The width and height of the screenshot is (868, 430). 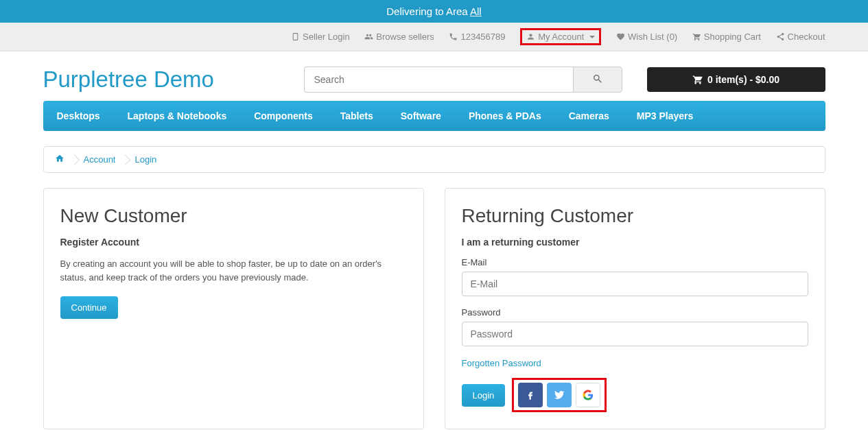 What do you see at coordinates (781, 37) in the screenshot?
I see `share-icon` at bounding box center [781, 37].